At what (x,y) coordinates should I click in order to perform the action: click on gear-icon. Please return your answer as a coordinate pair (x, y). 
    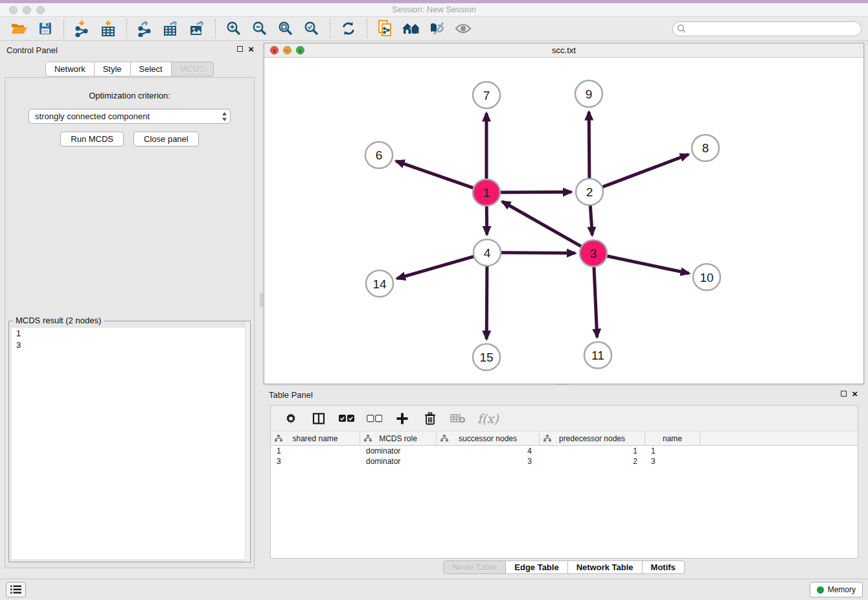
    Looking at the image, I should click on (291, 419).